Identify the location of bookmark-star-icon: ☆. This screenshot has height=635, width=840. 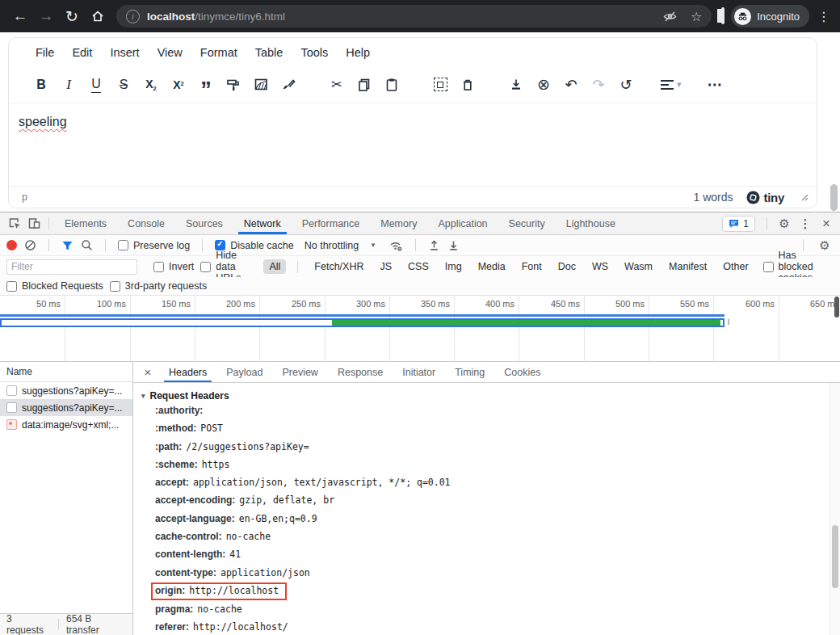
(696, 16).